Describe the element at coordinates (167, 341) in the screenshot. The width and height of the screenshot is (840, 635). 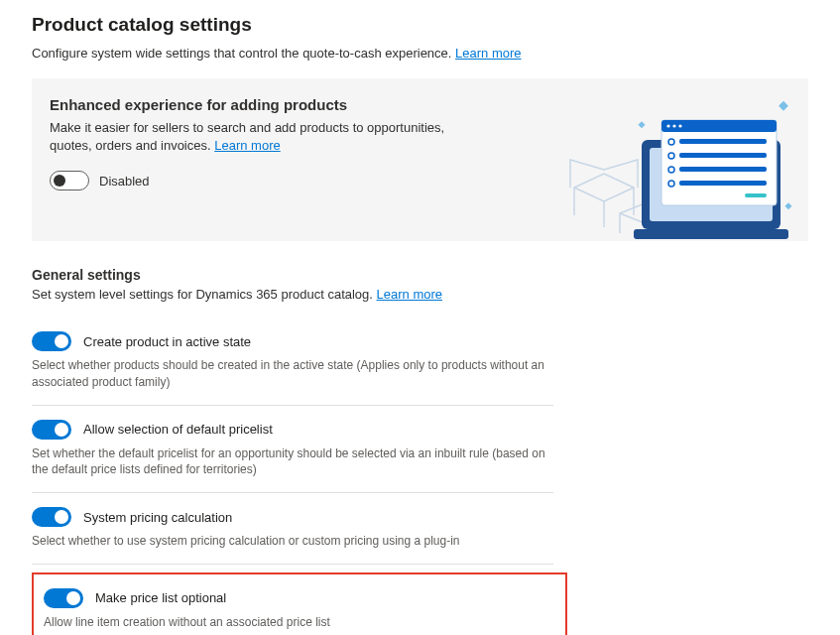
I see `create-product-active-label: Create product in active state` at that location.